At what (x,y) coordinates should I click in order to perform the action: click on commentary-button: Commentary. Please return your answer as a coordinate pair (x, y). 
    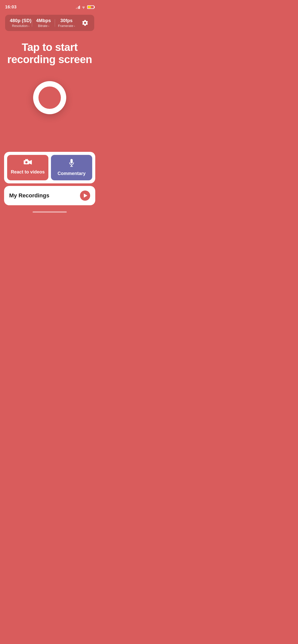
    Looking at the image, I should click on (72, 168).